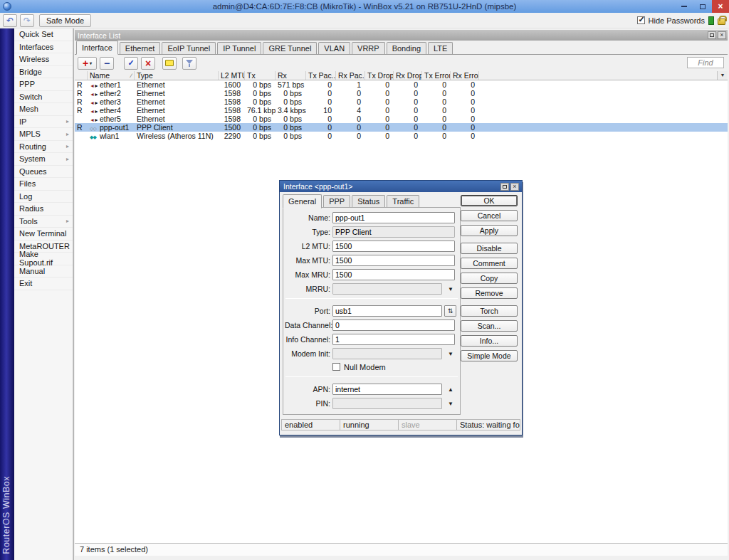 The width and height of the screenshot is (729, 560). What do you see at coordinates (489, 311) in the screenshot?
I see `torch-button: Torch` at bounding box center [489, 311].